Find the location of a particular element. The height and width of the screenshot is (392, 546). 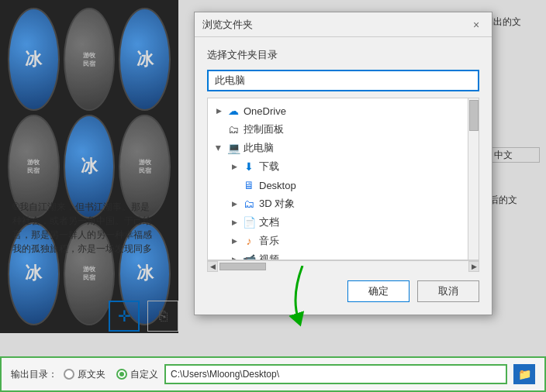

dialog-subtitle: 选择文件夹目录 is located at coordinates (343, 55).